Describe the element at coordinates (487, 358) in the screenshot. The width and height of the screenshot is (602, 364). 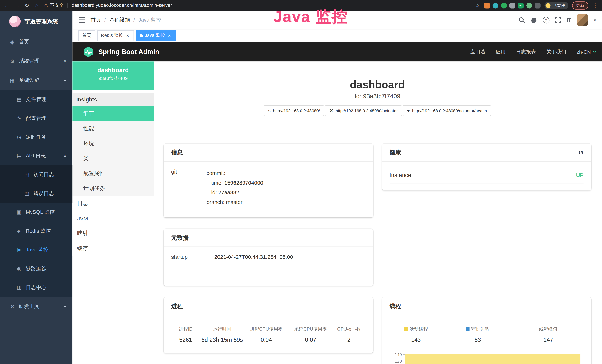
I see `threads-chart: 140 120 100` at that location.